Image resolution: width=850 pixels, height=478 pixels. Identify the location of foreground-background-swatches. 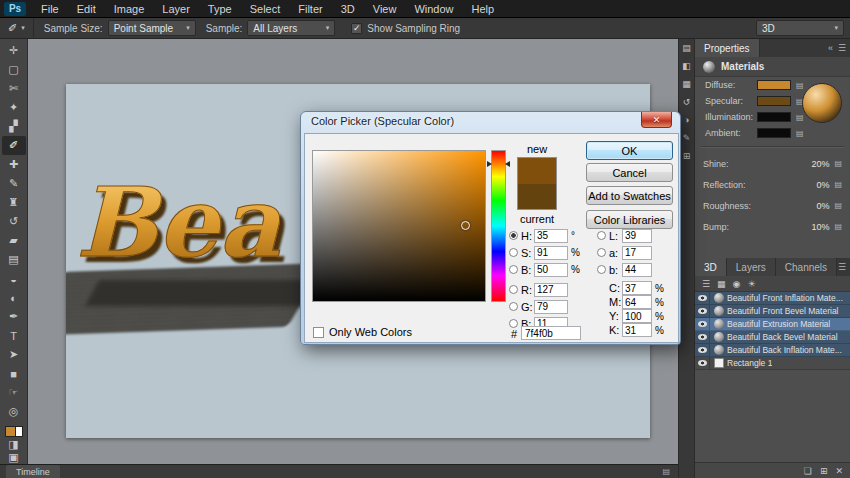
(14, 432).